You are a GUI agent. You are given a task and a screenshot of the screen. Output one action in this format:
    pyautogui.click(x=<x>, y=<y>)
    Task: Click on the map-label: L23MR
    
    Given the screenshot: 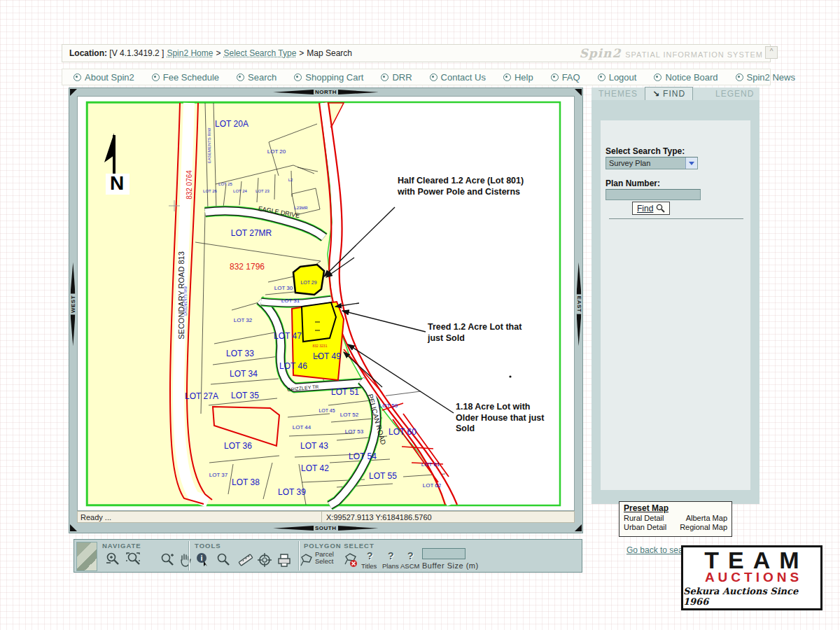 What is the action you would take?
    pyautogui.click(x=301, y=208)
    